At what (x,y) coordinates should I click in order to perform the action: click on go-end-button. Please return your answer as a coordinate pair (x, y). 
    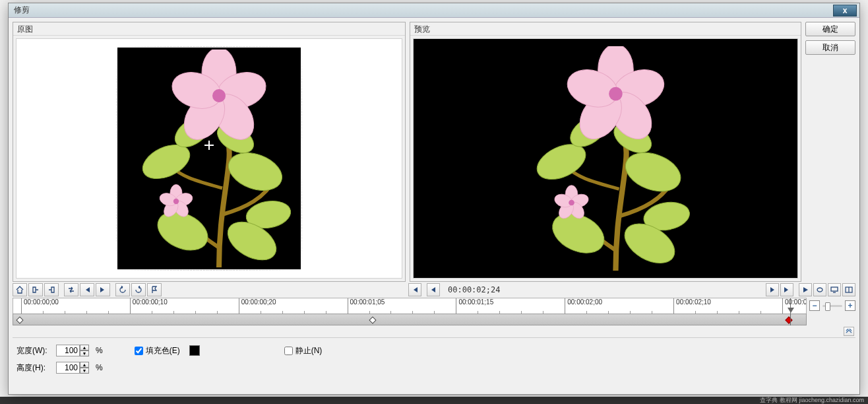
    Looking at the image, I should click on (787, 290).